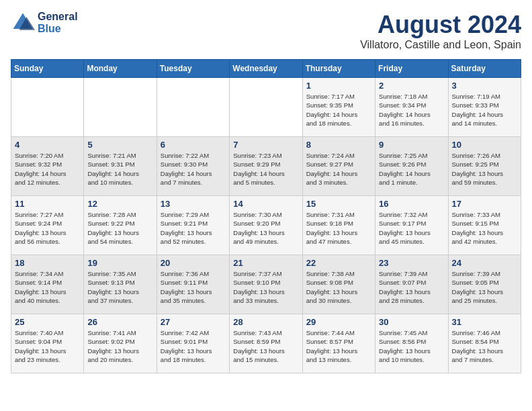  What do you see at coordinates (120, 145) in the screenshot?
I see `day-number: 5` at bounding box center [120, 145].